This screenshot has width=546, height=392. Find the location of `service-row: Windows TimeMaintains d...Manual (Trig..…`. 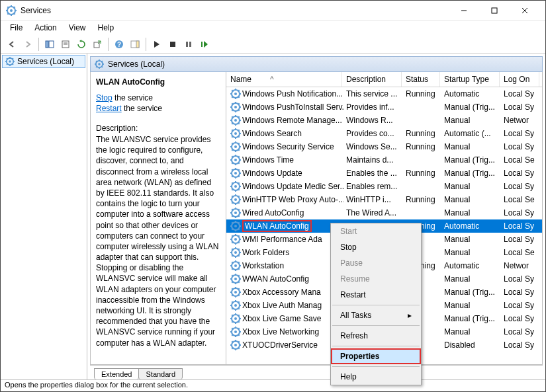

service-row: Windows TimeMaintains d...Manual (Trig..… is located at coordinates (384, 160).